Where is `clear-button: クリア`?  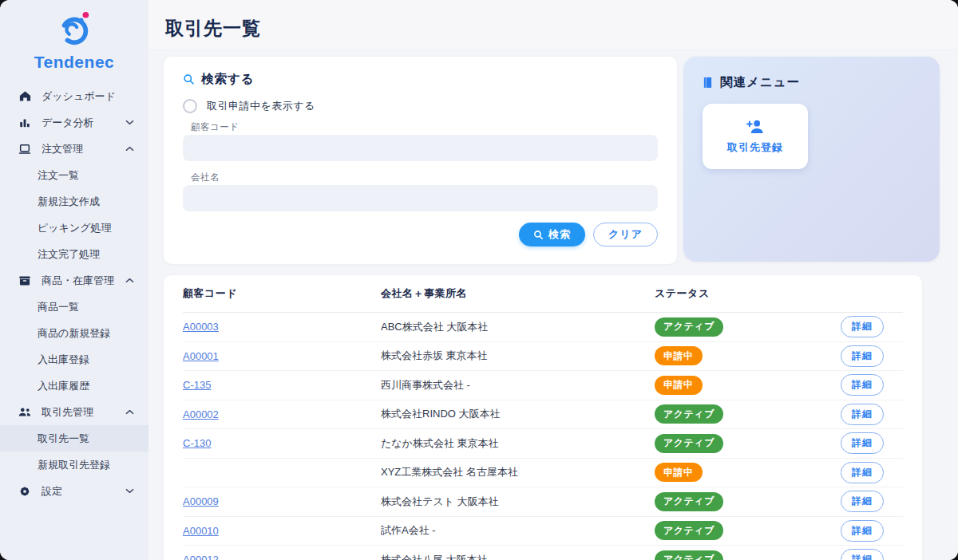 clear-button: クリア is located at coordinates (626, 235).